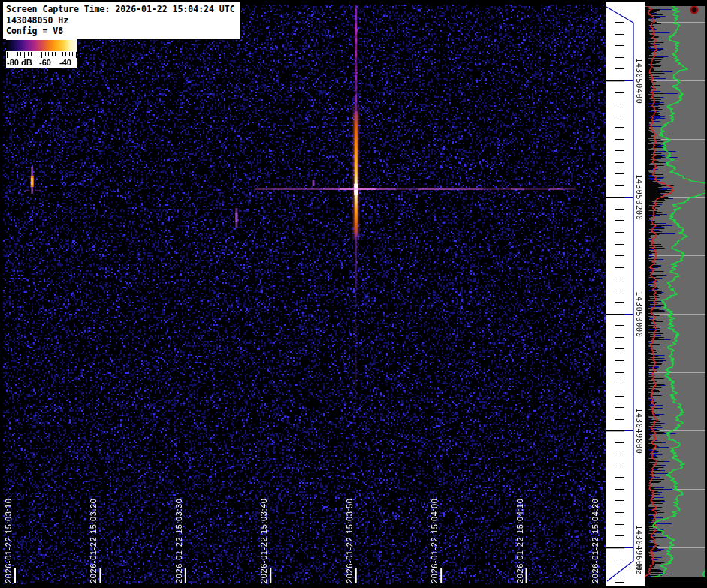  I want to click on config-text: Config = V8, so click(122, 32).